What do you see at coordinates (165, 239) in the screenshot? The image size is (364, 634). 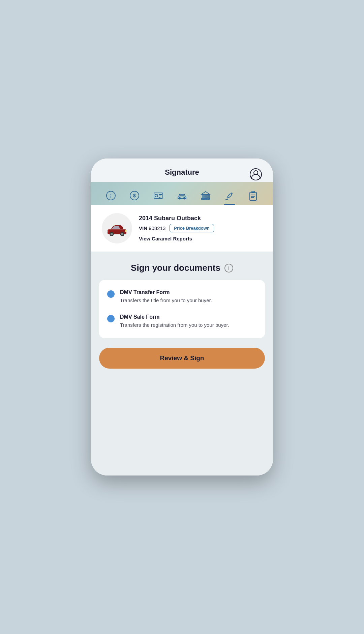 I see `view-caramel-reports-link: View Caramel Reports` at bounding box center [165, 239].